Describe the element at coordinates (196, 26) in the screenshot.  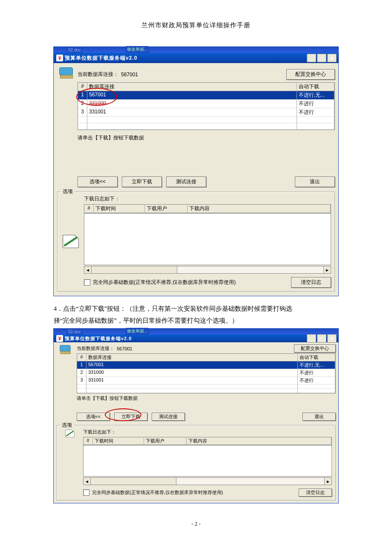
I see `doc-header: 兰州市财政局预算单位详细操作手册` at that location.